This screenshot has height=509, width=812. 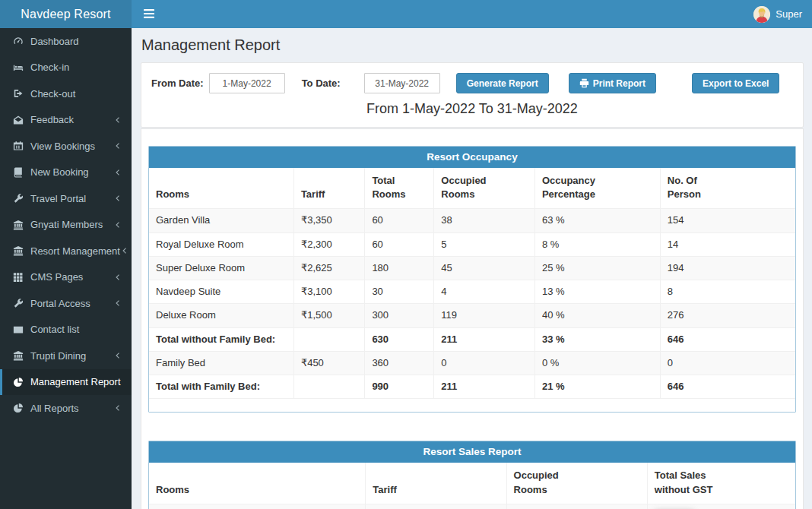 What do you see at coordinates (65, 304) in the screenshot?
I see `sidebar-item-portal-access: Portal Access` at bounding box center [65, 304].